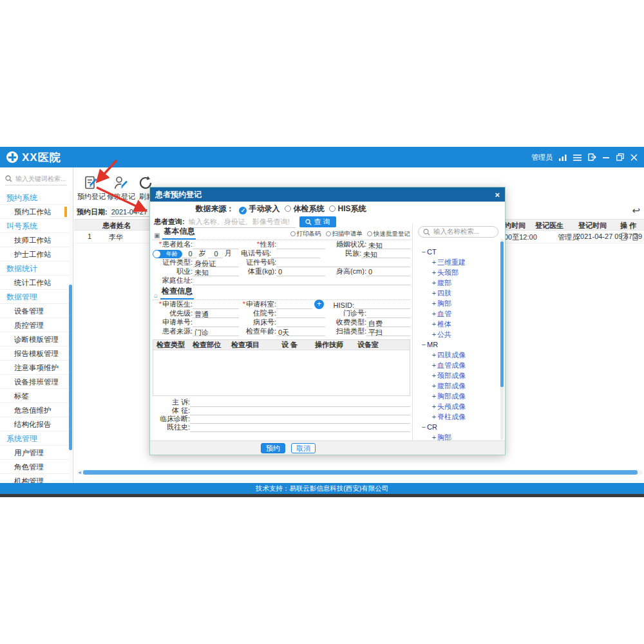  I want to click on source-input: 门诊, so click(216, 332).